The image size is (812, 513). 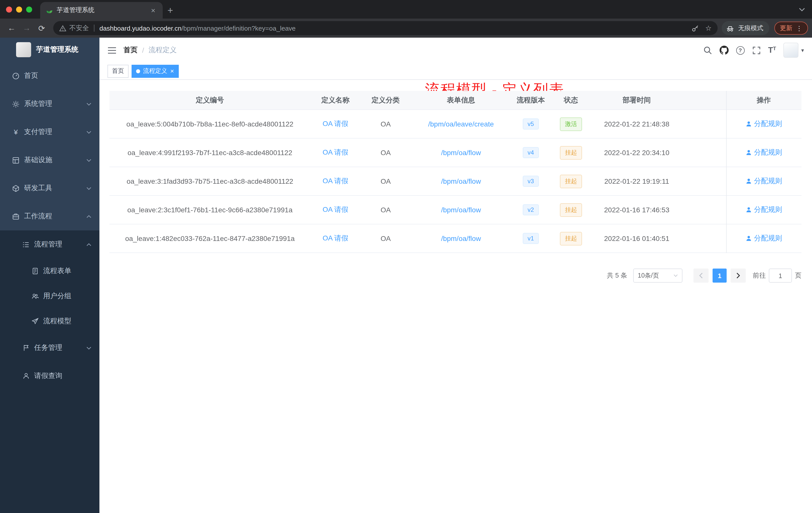 I want to click on incognito-icon, so click(x=730, y=28).